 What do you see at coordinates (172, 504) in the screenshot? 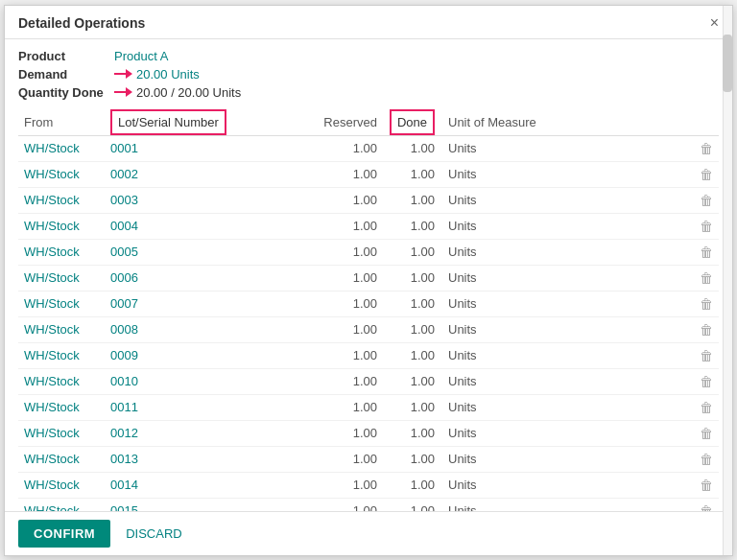
I see `cell-lot: 0015` at bounding box center [172, 504].